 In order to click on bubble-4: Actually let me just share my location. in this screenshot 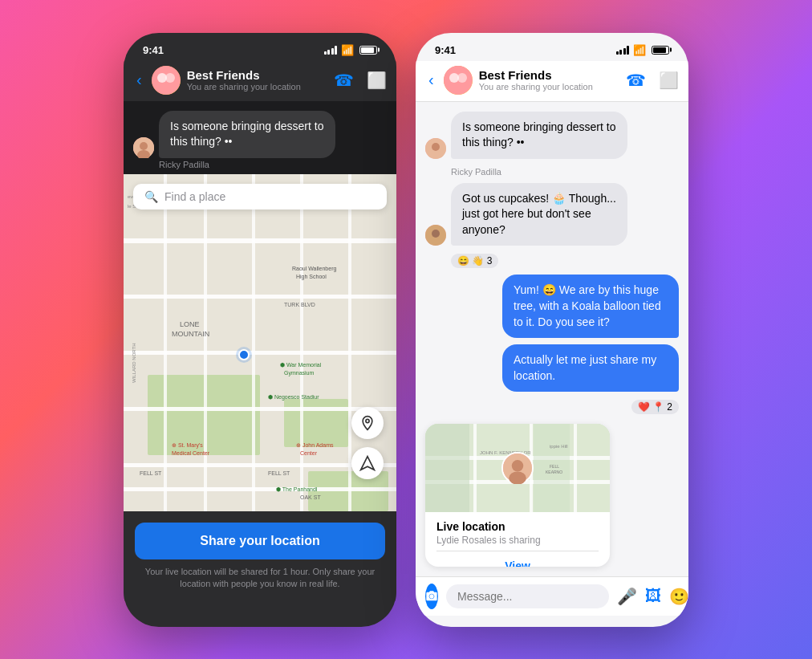, I will do `click(591, 368)`.